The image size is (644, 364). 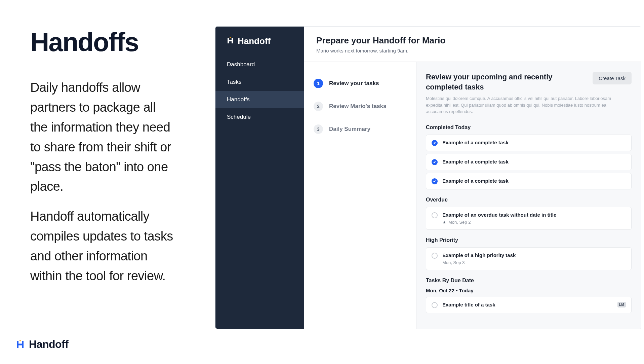 What do you see at coordinates (318, 129) in the screenshot?
I see `step-number: 3` at bounding box center [318, 129].